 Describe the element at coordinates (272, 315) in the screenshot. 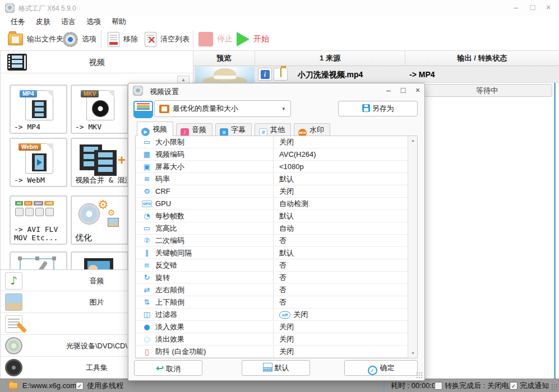

I see `setting-row: ◫过滤器off关闭` at that location.